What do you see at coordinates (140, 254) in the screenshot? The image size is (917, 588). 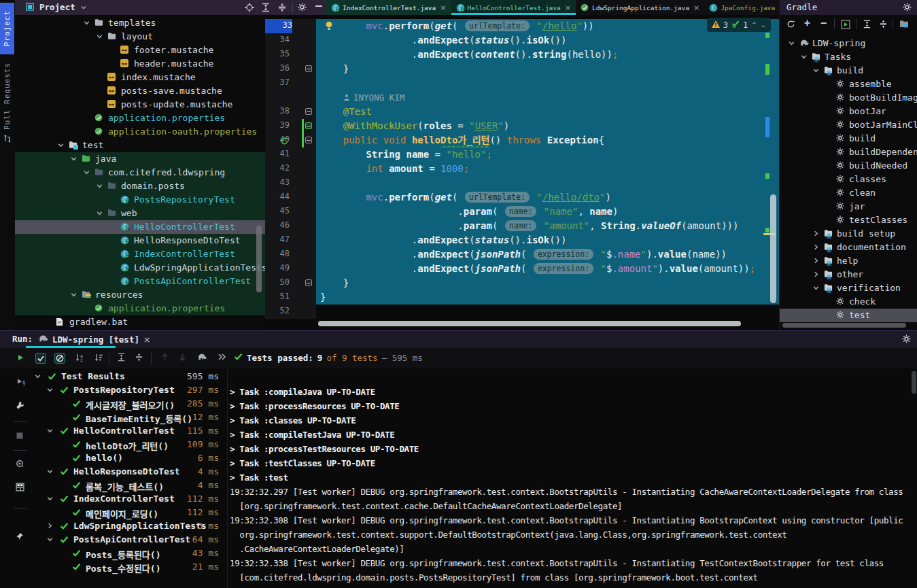 I see `project-tree-row: CIndexControllerTest` at bounding box center [140, 254].